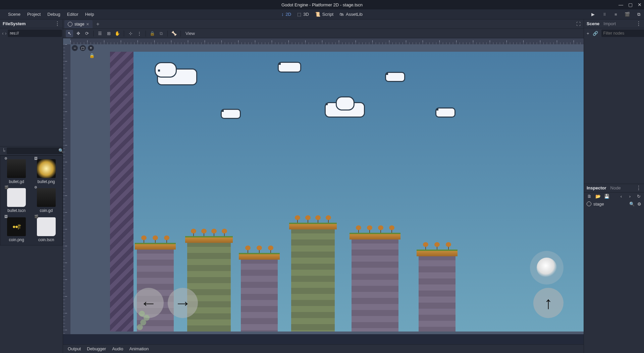 The width and height of the screenshot is (644, 353). I want to click on workspace-switcher: ↕ 2D ⬚ 3D 📜 Script 🛍 AssetLib, so click(322, 14).